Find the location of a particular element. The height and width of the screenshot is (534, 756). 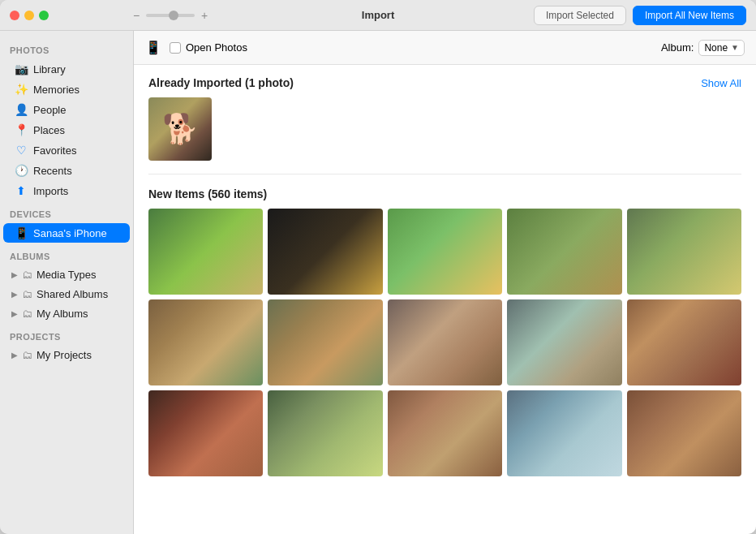

already-imported-header: Already Imported (1 photo) Show All is located at coordinates (445, 83).